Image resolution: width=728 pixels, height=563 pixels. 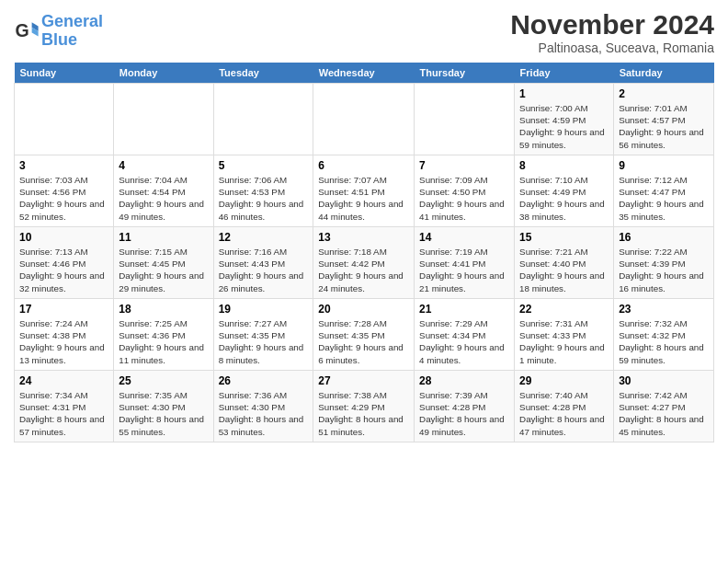 What do you see at coordinates (664, 191) in the screenshot?
I see `table-row: 9Sunrise: 7:12 AMSunset: 4:47 PMDaylight…` at bounding box center [664, 191].